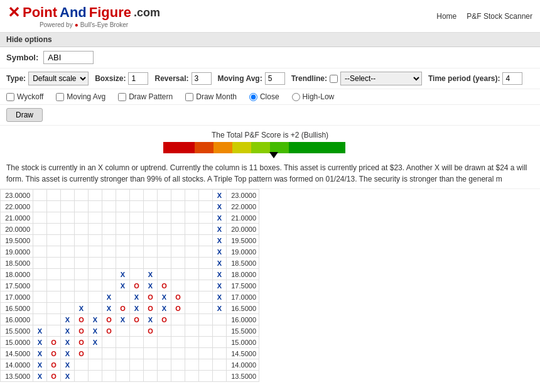 The image size is (540, 392). I want to click on moving-avg-checkbox-label: Moving Avg, so click(80, 97).